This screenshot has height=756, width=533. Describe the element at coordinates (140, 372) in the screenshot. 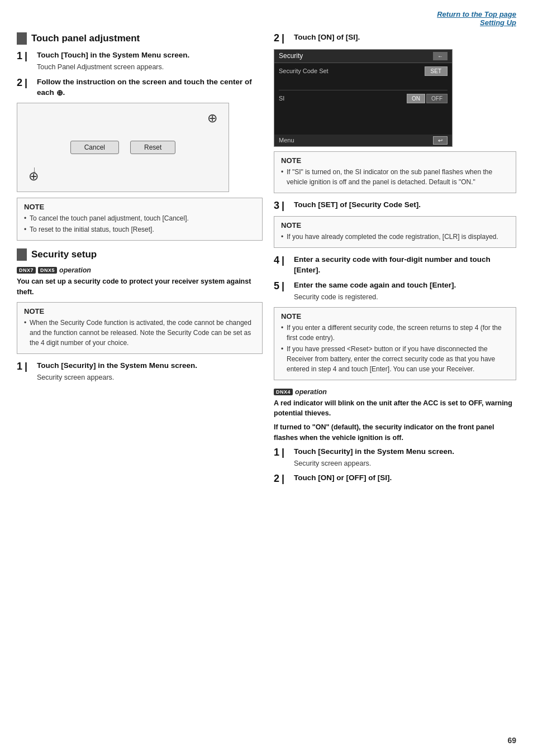

I see `security-step-1: 1 | Touch [Security] in the System Menu …` at that location.